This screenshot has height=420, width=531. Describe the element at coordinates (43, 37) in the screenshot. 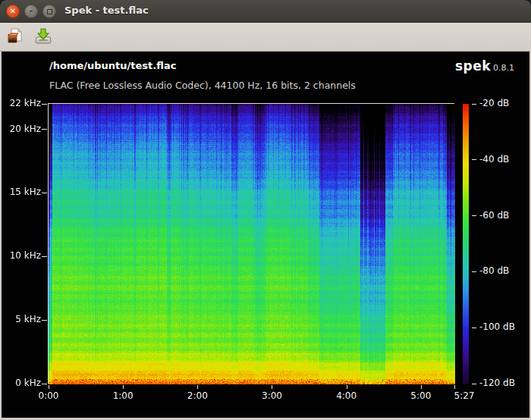

I see `save-button` at that location.